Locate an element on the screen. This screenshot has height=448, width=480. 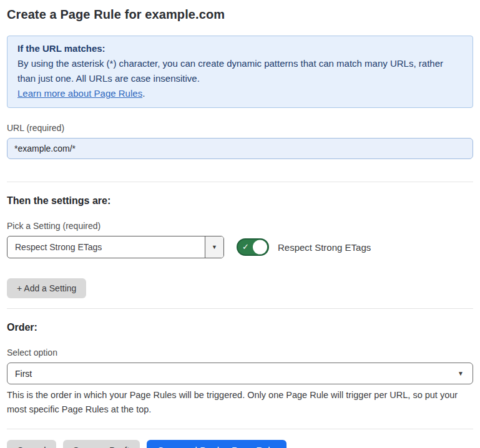
info-link-line: Learn more about Page Rules. is located at coordinates (240, 94).